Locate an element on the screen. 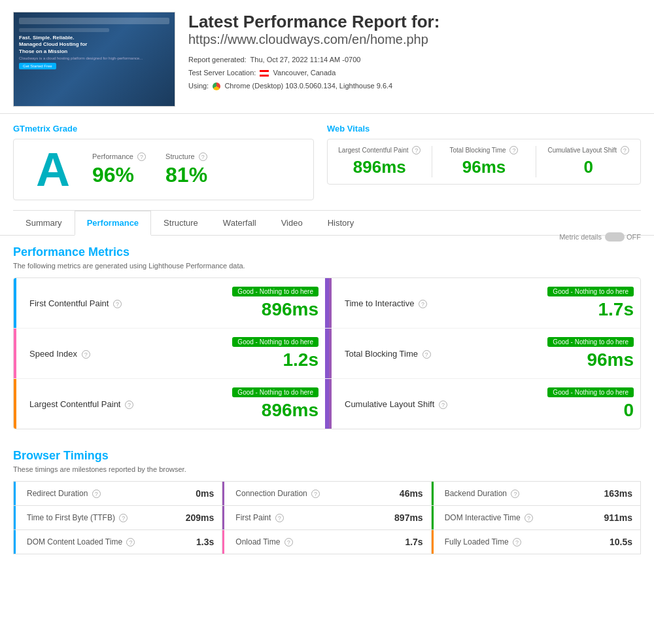  fully-loaded-help-icon: ? is located at coordinates (517, 542).